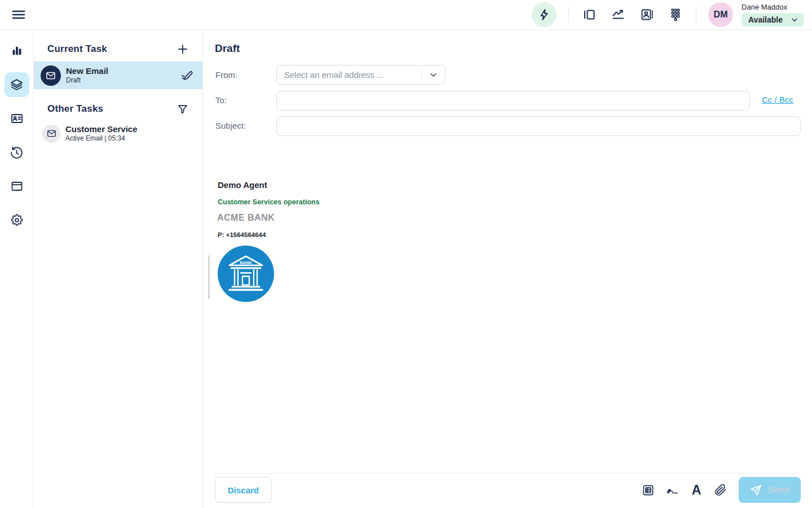 This screenshot has height=508, width=812. I want to click on task-subtitle: Active Email | 05:34, so click(130, 139).